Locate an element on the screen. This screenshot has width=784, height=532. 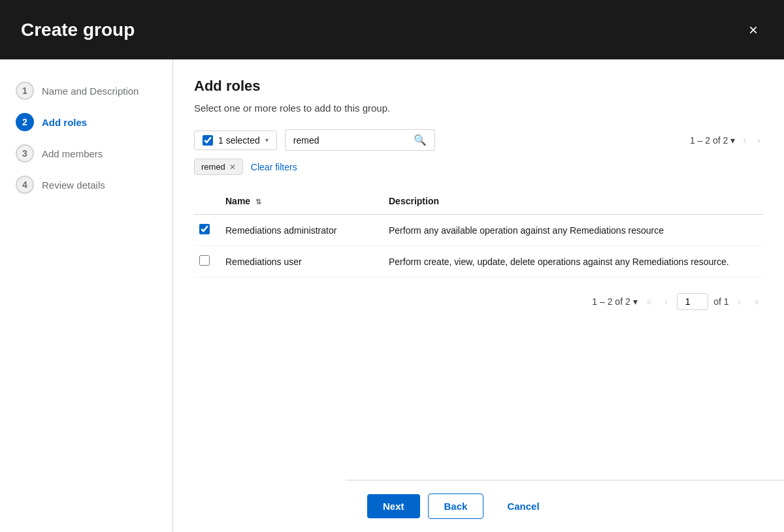
search-input is located at coordinates (351, 140).